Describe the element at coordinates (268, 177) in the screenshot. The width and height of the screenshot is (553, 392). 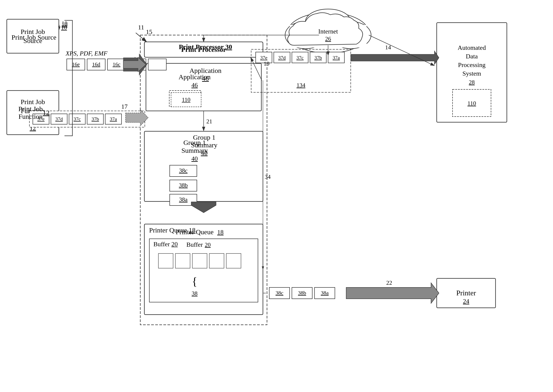
I see `svg-text: 34` at that location.